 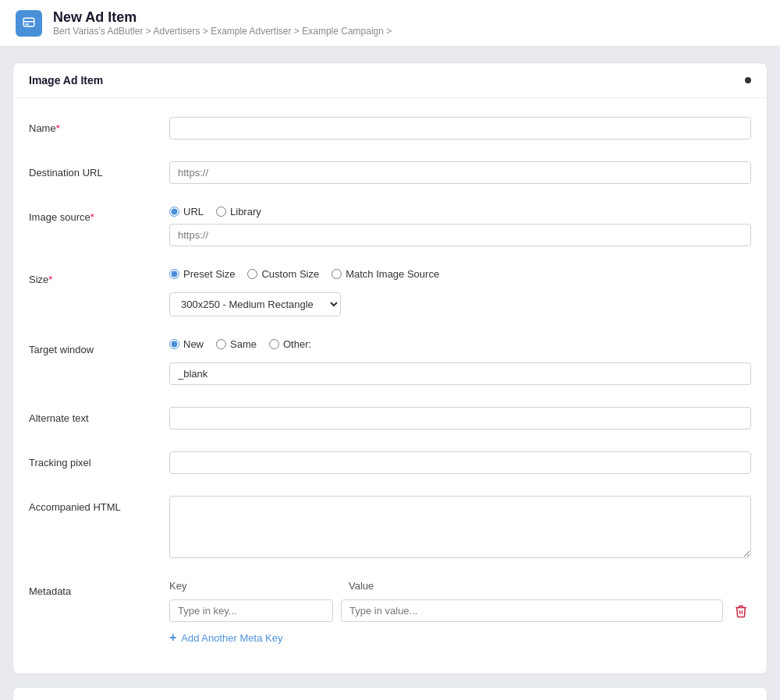 What do you see at coordinates (283, 274) in the screenshot?
I see `size-custom-option: Custom Size` at bounding box center [283, 274].